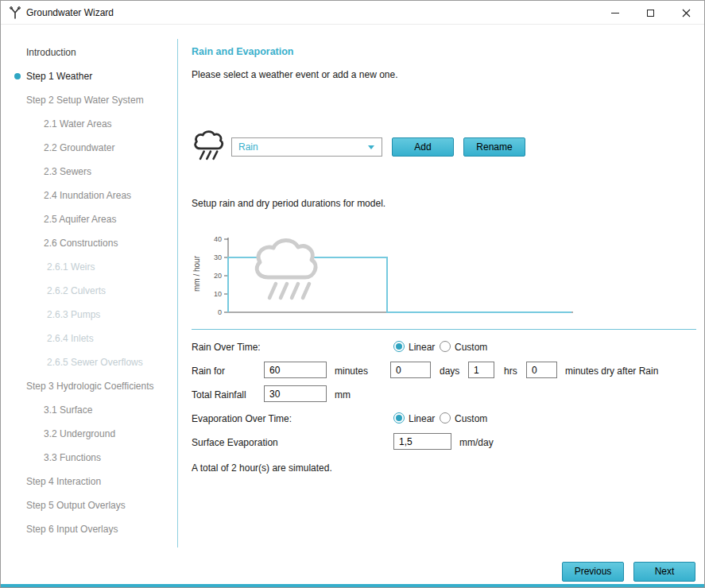  What do you see at coordinates (687, 13) in the screenshot?
I see `close-button` at bounding box center [687, 13].